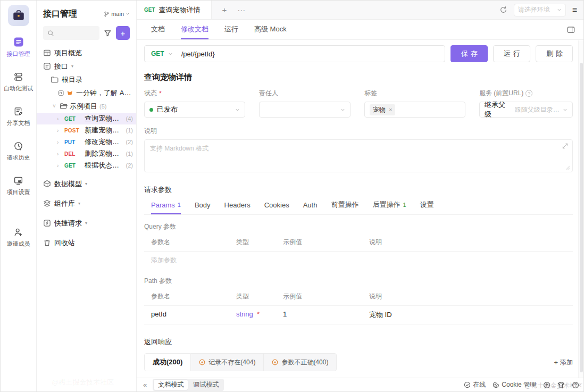  What do you see at coordinates (195, 30) in the screenshot?
I see `tab-edit-doc: 修改文档` at bounding box center [195, 30].